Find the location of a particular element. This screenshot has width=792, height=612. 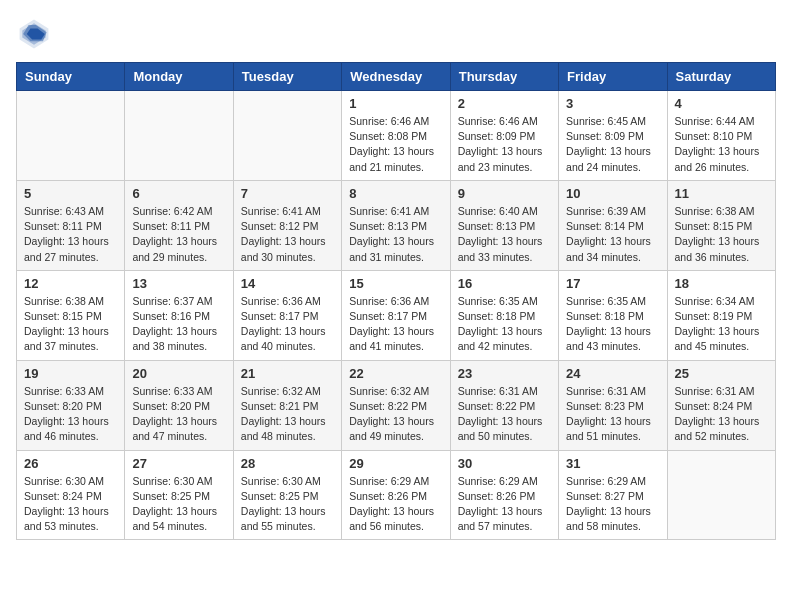

calendar-day-cell: 14Sunrise: 6:36 AM Sunset: 8:17 PM Dayli… is located at coordinates (287, 315).